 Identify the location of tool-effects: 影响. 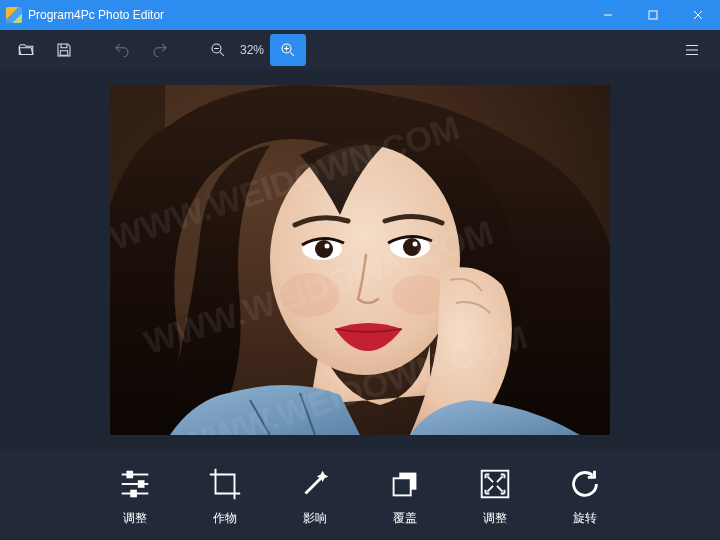
(315, 496).